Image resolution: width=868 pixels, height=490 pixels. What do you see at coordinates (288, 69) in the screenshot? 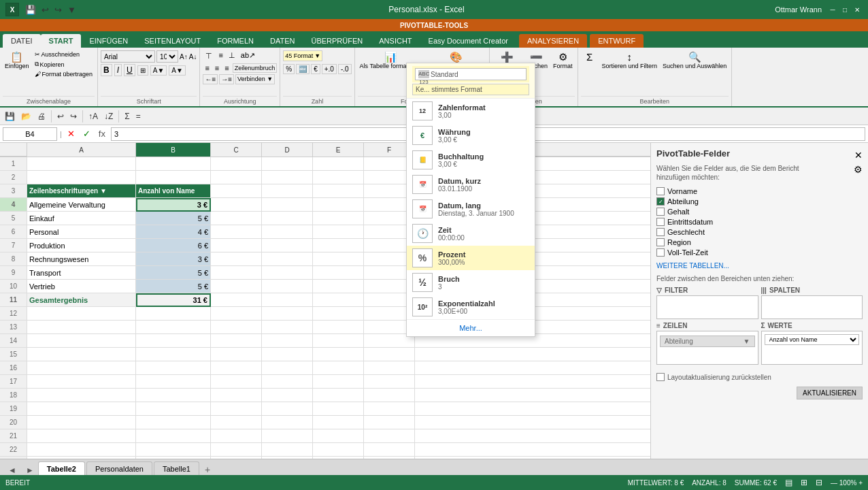
I see `percent-style-button: %` at bounding box center [288, 69].